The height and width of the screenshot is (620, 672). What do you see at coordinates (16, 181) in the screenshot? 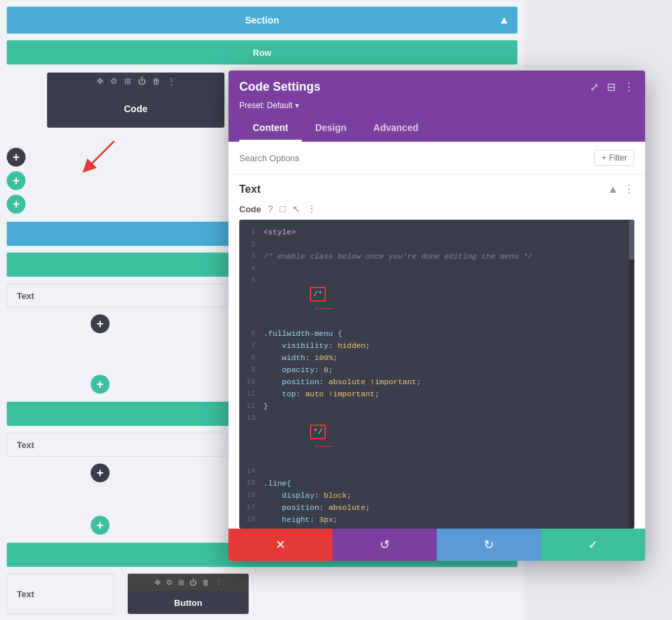
I see `add-btn-2: +` at bounding box center [16, 181].